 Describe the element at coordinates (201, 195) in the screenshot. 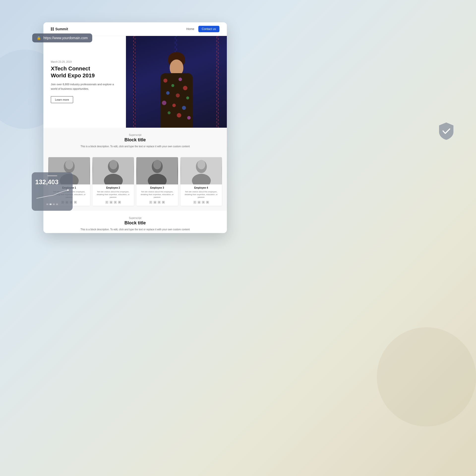

I see `employee-info-4: Employee 4 Tell site visitors about this…` at that location.